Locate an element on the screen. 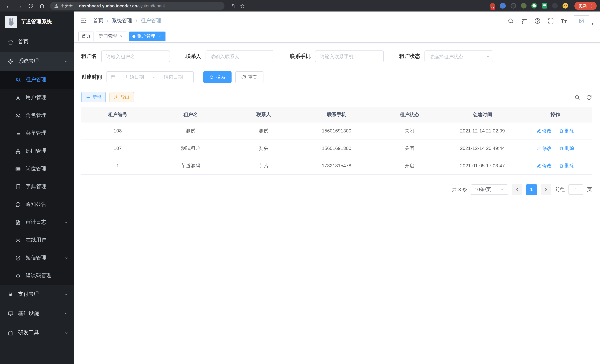 This screenshot has width=600, height=364. share-icon is located at coordinates (233, 6).